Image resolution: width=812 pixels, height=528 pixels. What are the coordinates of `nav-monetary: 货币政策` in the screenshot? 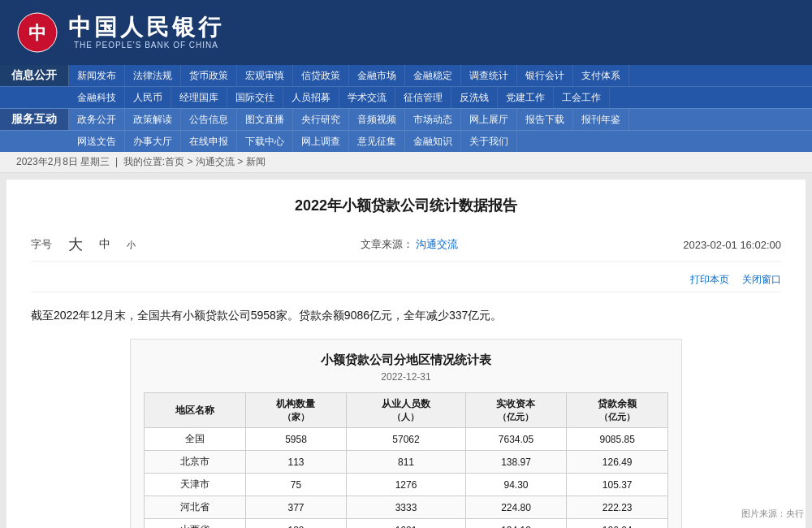 It's located at (209, 76).